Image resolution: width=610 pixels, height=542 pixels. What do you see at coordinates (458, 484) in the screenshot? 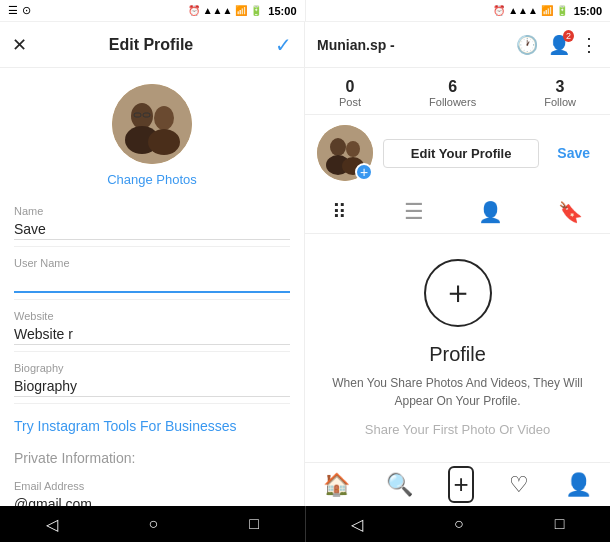
I see `bottom-nav: 🏠 🔍 + ♡ 👤` at bounding box center [458, 484].